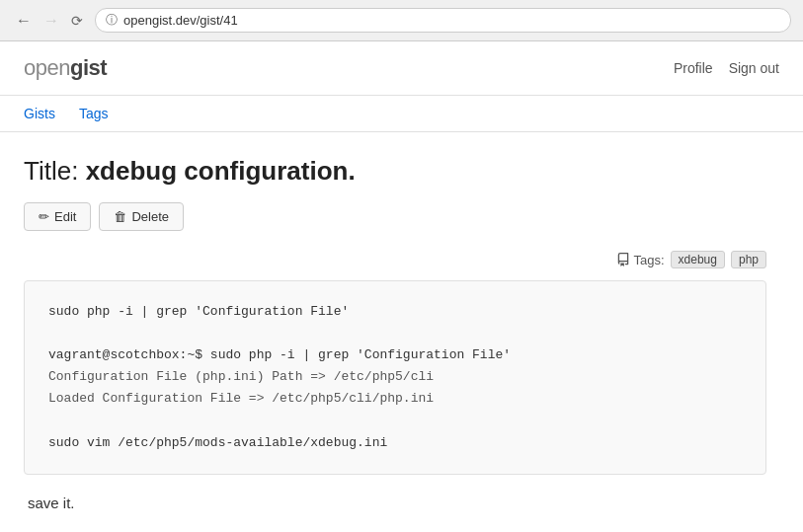 Image resolution: width=803 pixels, height=532 pixels. I want to click on sub-nav: Gists Tags, so click(401, 114).